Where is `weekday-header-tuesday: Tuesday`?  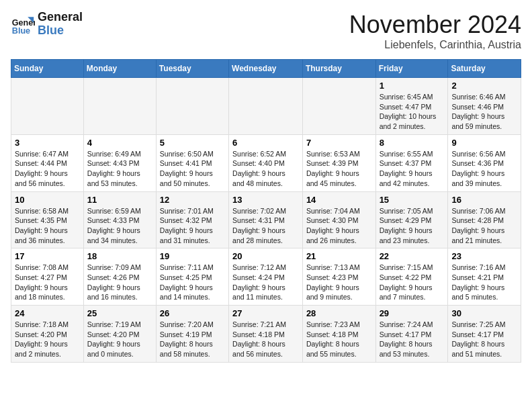
weekday-header-tuesday: Tuesday is located at coordinates (192, 68).